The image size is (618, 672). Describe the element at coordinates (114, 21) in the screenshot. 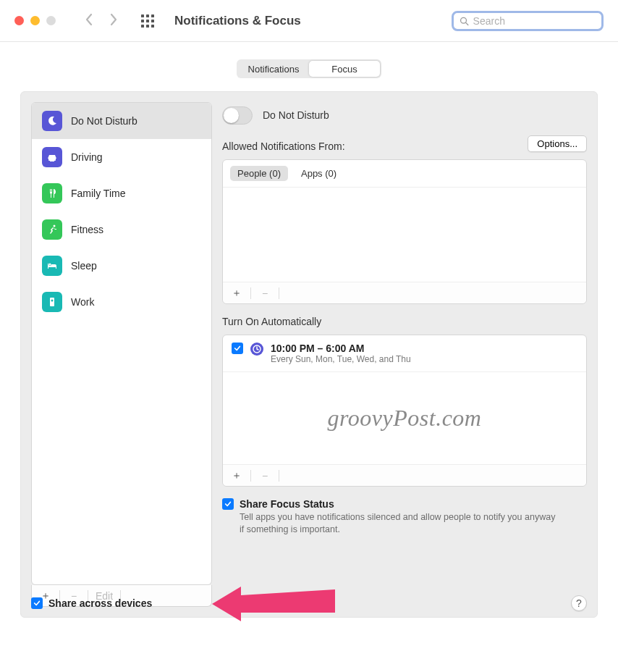

I see `forward-button` at that location.